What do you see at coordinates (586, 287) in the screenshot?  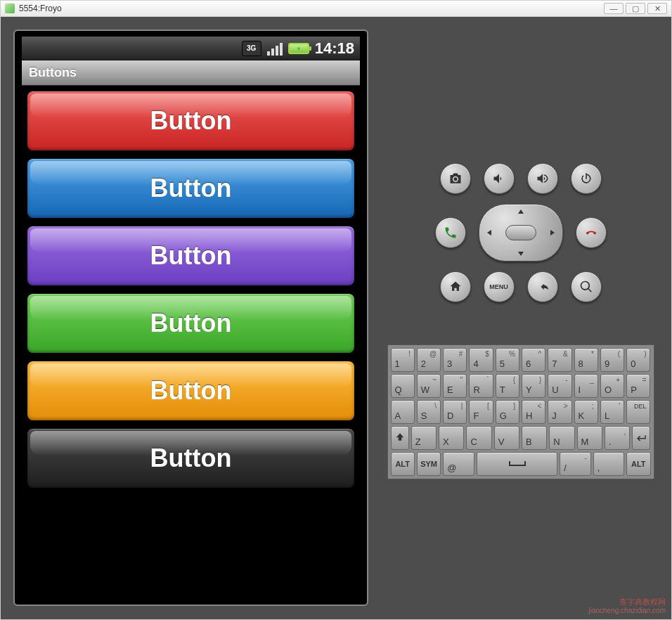 I see `search-button` at bounding box center [586, 287].